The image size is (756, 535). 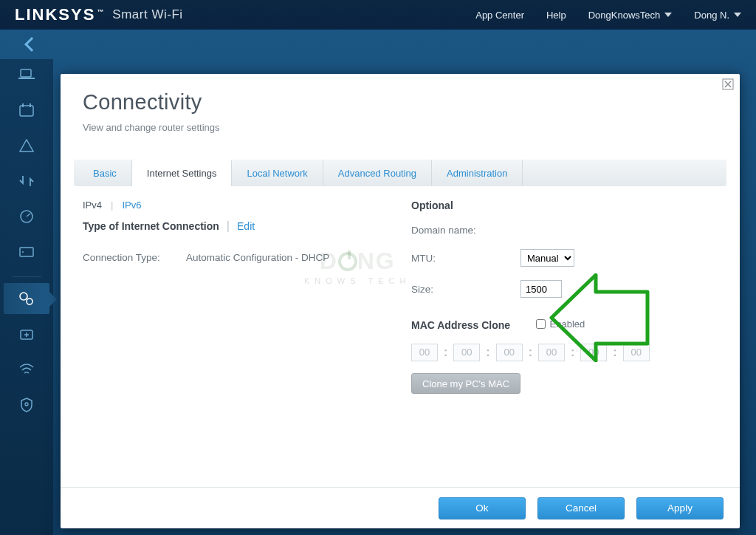 What do you see at coordinates (27, 369) in the screenshot?
I see `wifi-icon` at bounding box center [27, 369].